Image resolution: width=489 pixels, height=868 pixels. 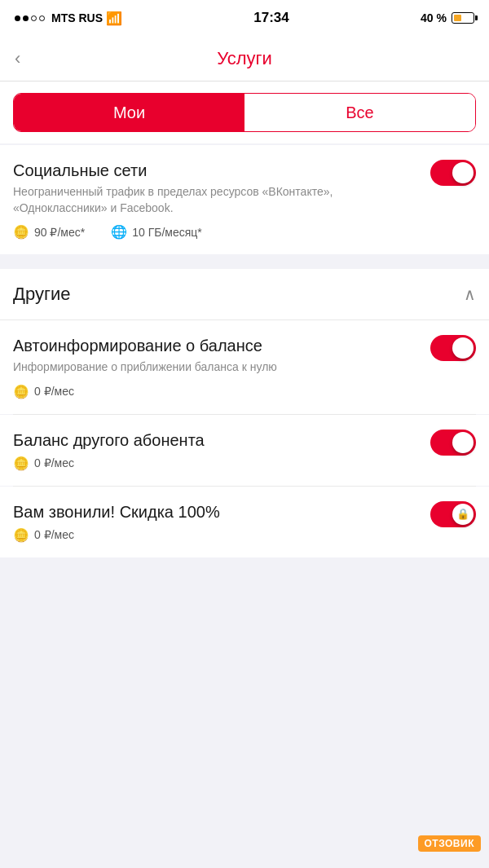 What do you see at coordinates (21, 463) in the screenshot?
I see `coin-icon-3: 🪙` at bounding box center [21, 463].